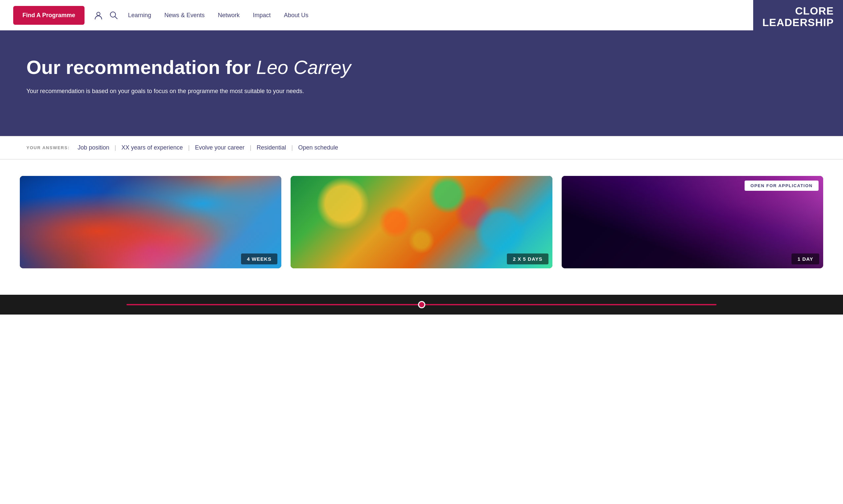  Describe the element at coordinates (93, 148) in the screenshot. I see `answer-1: Job position` at that location.